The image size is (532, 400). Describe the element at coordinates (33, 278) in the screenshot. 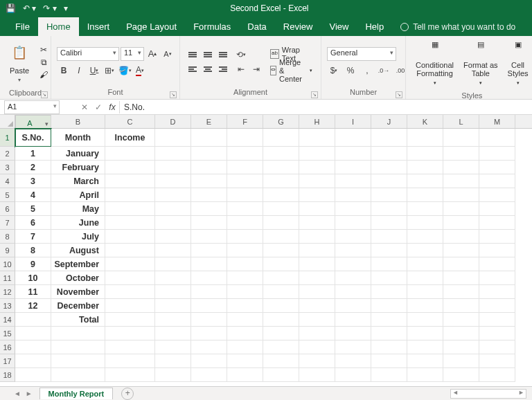

I see `cell: 10` at that location.